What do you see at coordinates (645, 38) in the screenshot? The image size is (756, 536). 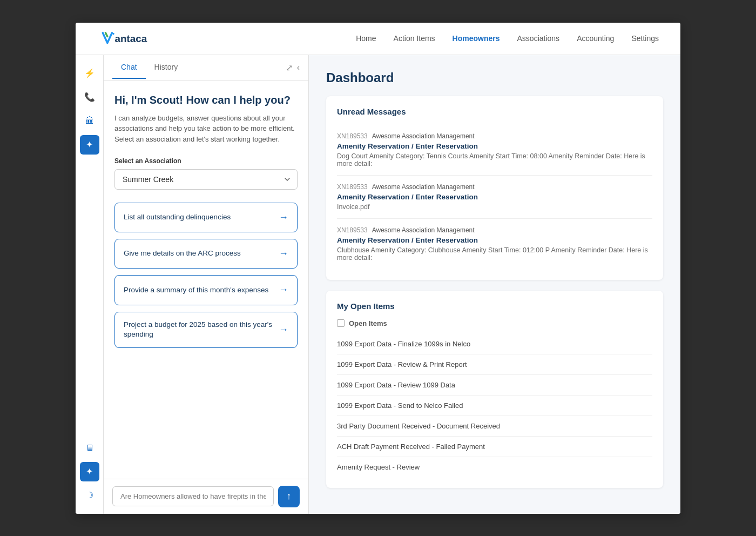 I see `nav-link-settings: Settings` at bounding box center [645, 38].